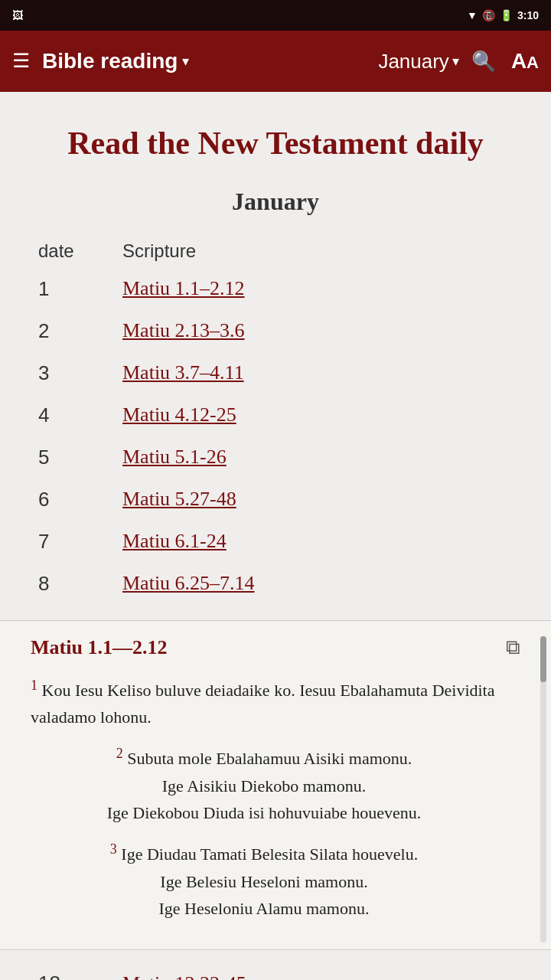 This screenshot has width=551, height=980. Describe the element at coordinates (505, 61) in the screenshot. I see `toolbar-icons: 🔍 AA` at that location.